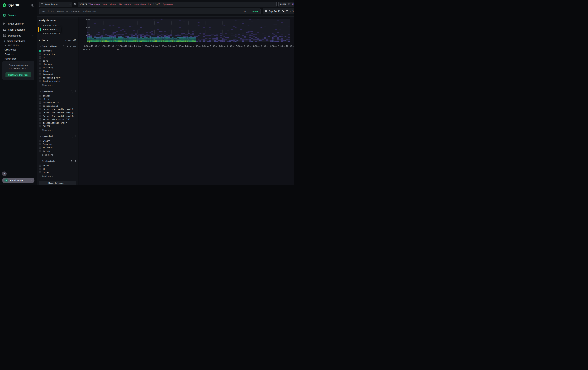 Image resolution: width=588 pixels, height=370 pixels. I want to click on filter-checkbox-flagd: flagd, so click(58, 71).